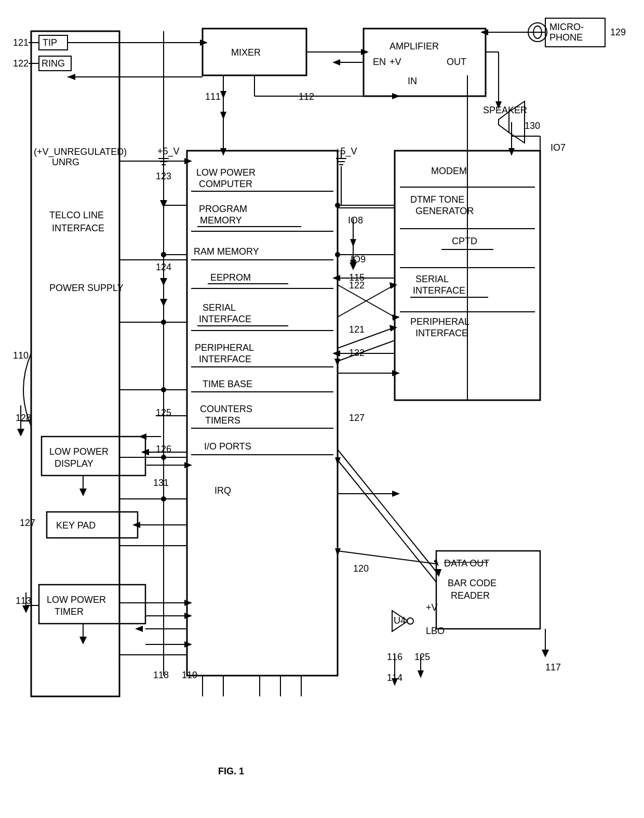  Describe the element at coordinates (226, 409) in the screenshot. I see `svg-text: COUNTERS` at that location.